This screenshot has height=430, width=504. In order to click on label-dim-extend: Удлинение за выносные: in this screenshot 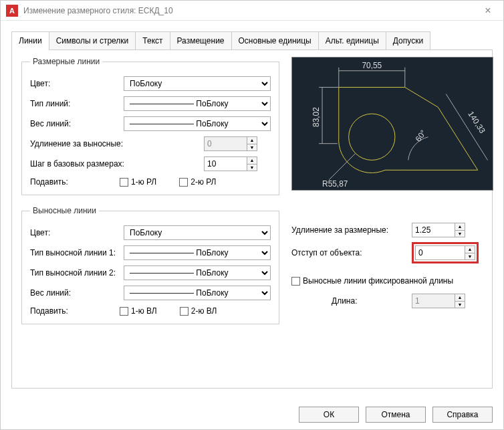, I will do `click(117, 144)`.